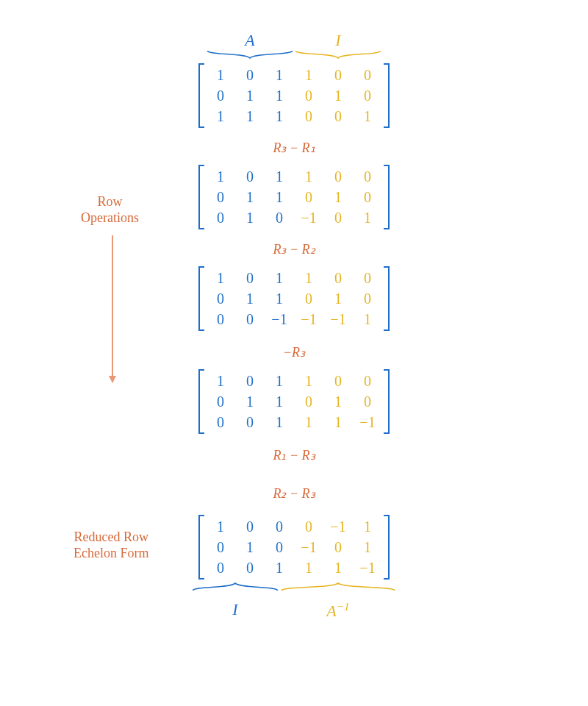 This screenshot has height=706, width=588. Describe the element at coordinates (368, 422) in the screenshot. I see `m4-r22: −1` at that location.